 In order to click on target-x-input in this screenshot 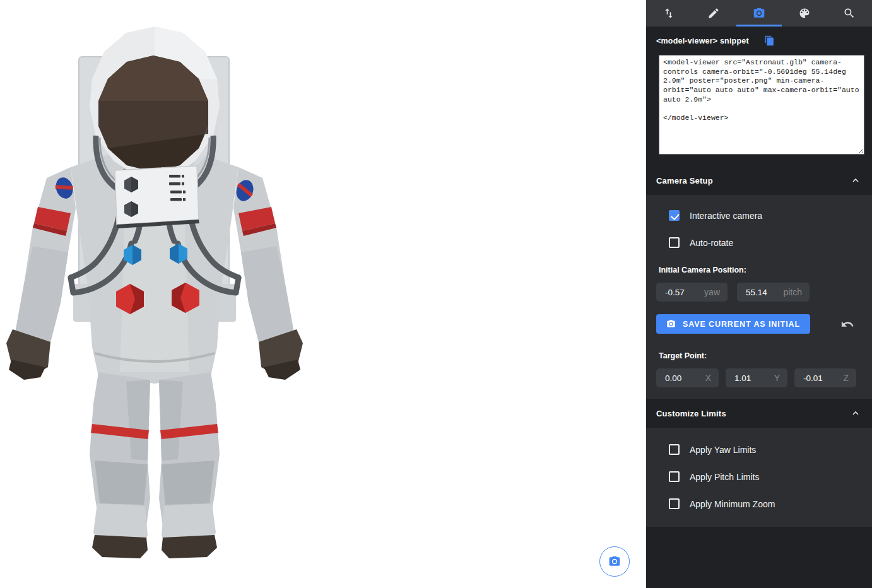, I will do `click(683, 379)`.